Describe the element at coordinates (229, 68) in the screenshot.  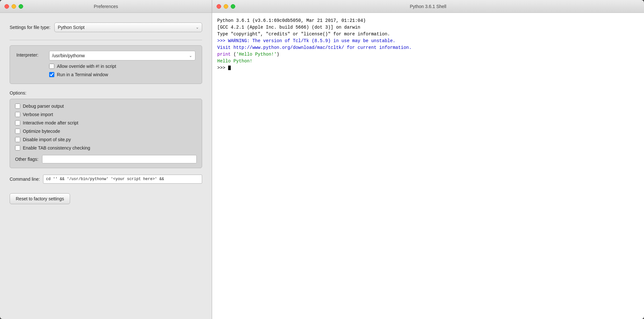
I see `shell-cursor` at that location.